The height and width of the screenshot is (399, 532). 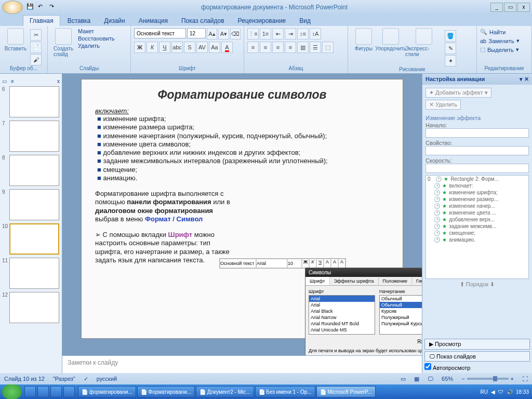 What do you see at coordinates (401, 315) in the screenshot?
I see `style-list: ОбычныйОбычныйКурсивПолужирныйПолужирный…` at bounding box center [401, 315].